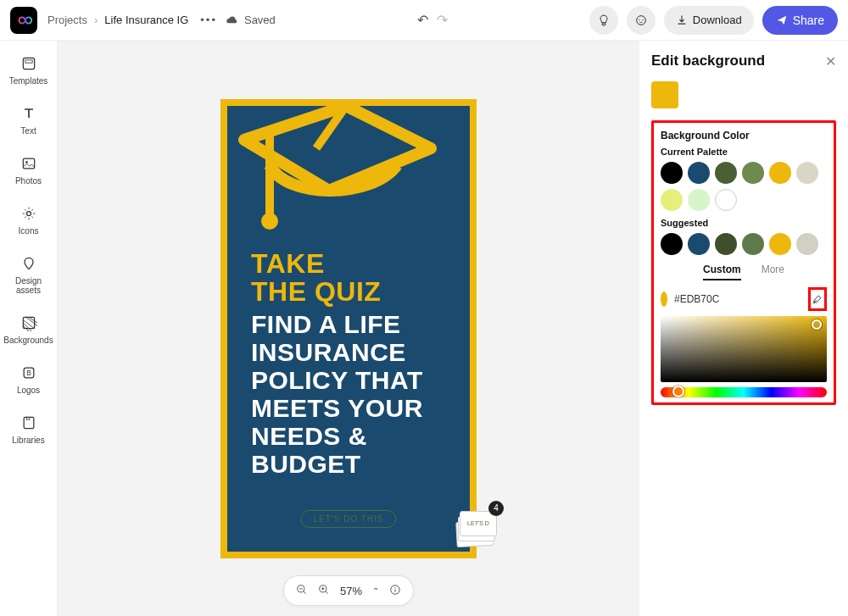 This screenshot has height=616, width=848. I want to click on assist-button, so click(641, 20).